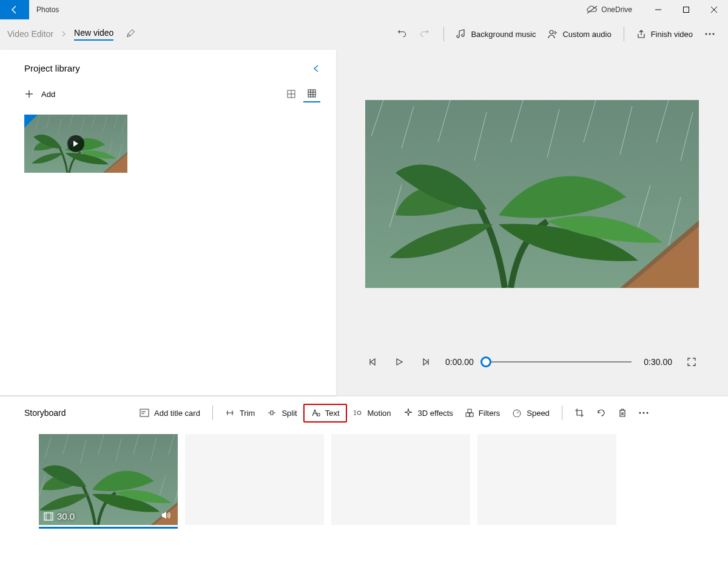  What do you see at coordinates (686, 10) in the screenshot?
I see `maximize-button` at bounding box center [686, 10].